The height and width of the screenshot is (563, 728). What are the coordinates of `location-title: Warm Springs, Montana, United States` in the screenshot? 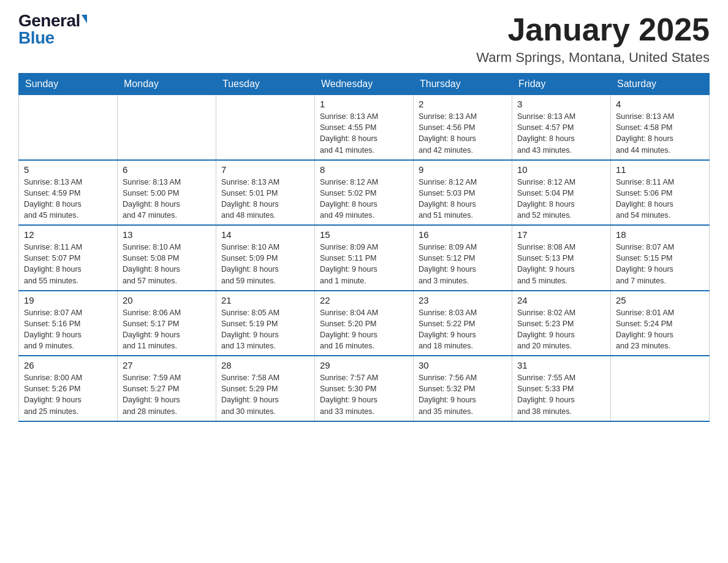 It's located at (593, 58).